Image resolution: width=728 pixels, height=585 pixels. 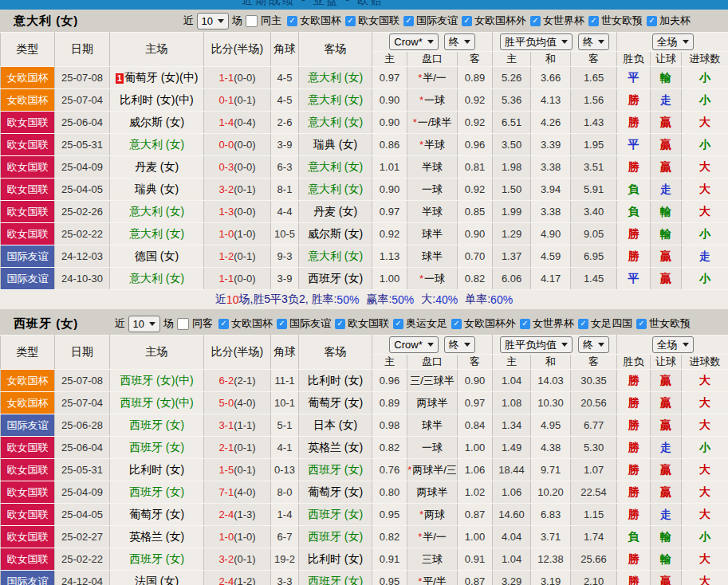 What do you see at coordinates (390, 381) in the screenshot?
I see `home-odds: 0.96` at bounding box center [390, 381].